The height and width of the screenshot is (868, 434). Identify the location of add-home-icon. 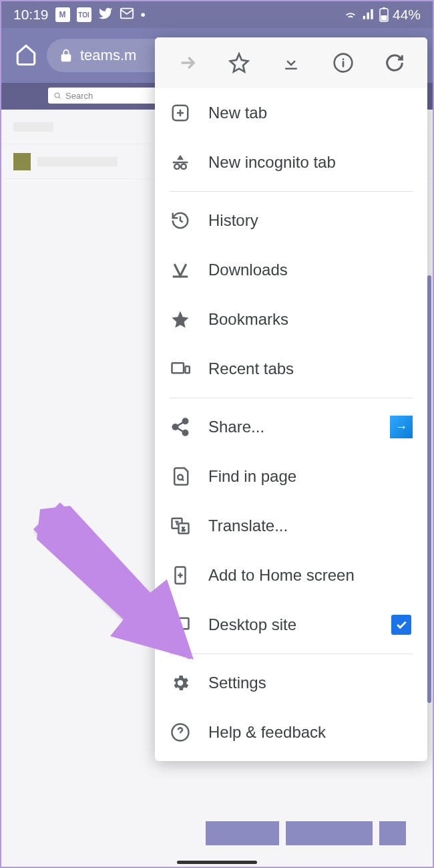
(180, 575).